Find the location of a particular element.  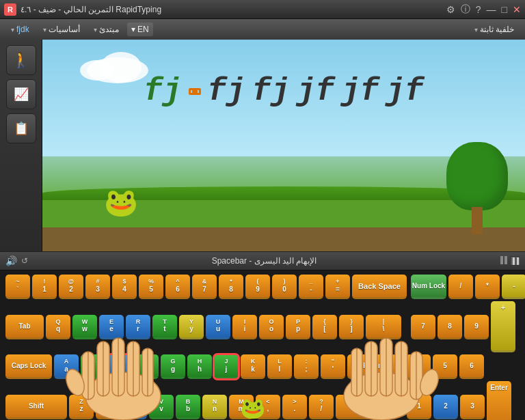

maximize-button: □ is located at coordinates (504, 10).